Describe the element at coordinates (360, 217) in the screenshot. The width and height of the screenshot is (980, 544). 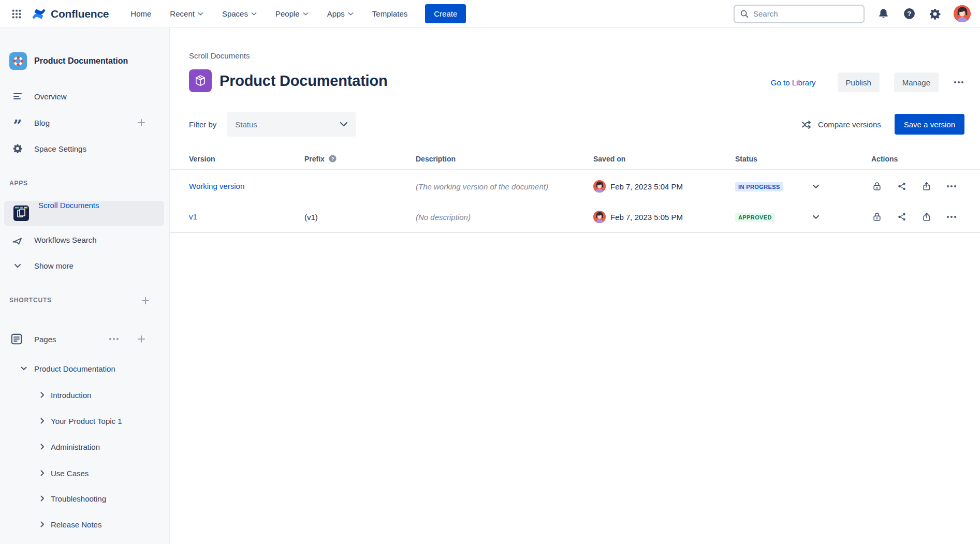
I see `prefix-cell: (v1)` at that location.